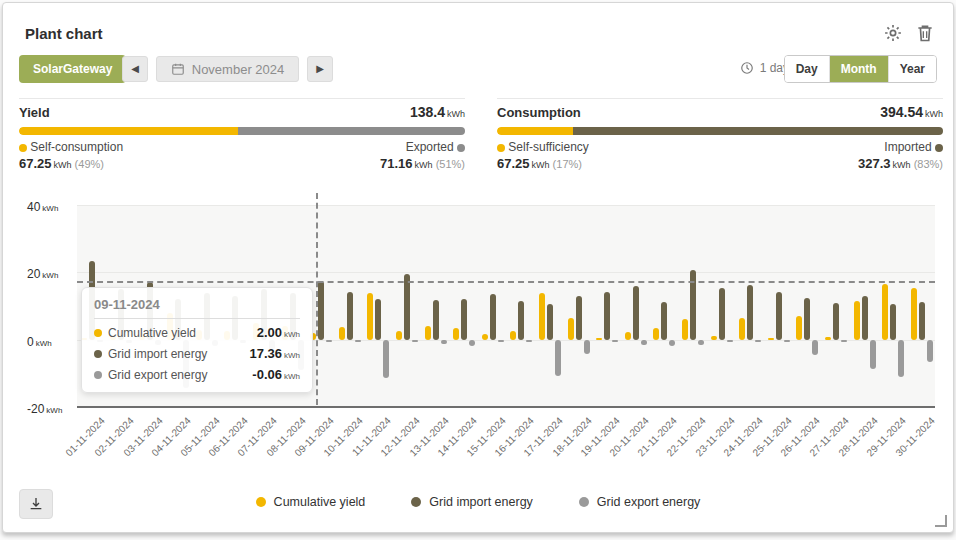  Describe the element at coordinates (178, 69) in the screenshot. I see `calendar-icon` at that location.